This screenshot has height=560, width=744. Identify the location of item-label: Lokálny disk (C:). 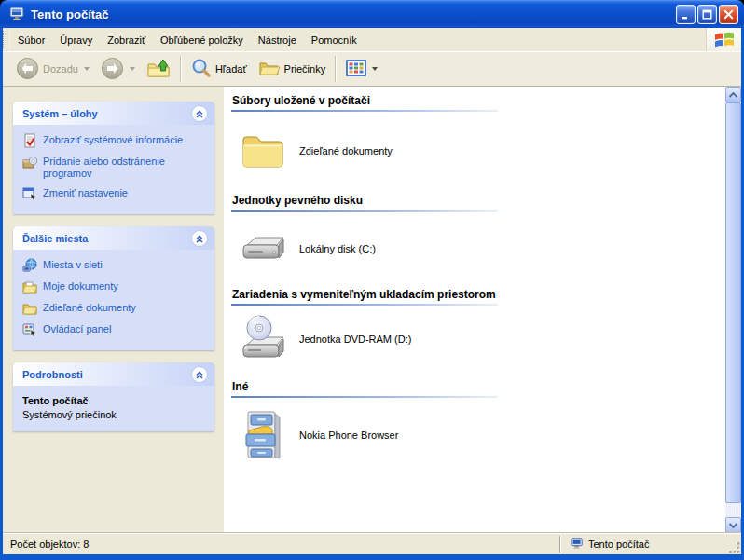
(338, 249).